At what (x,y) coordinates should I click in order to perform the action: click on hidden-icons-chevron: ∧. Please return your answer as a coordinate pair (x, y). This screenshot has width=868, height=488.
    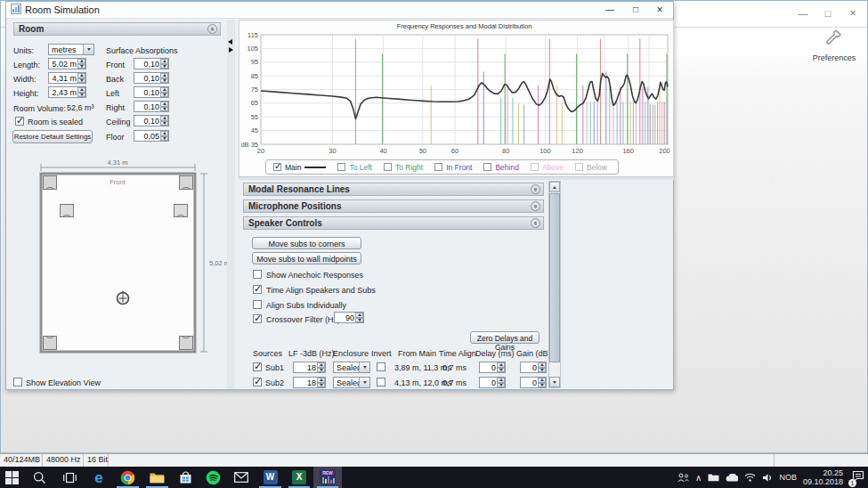
    Looking at the image, I should click on (698, 477).